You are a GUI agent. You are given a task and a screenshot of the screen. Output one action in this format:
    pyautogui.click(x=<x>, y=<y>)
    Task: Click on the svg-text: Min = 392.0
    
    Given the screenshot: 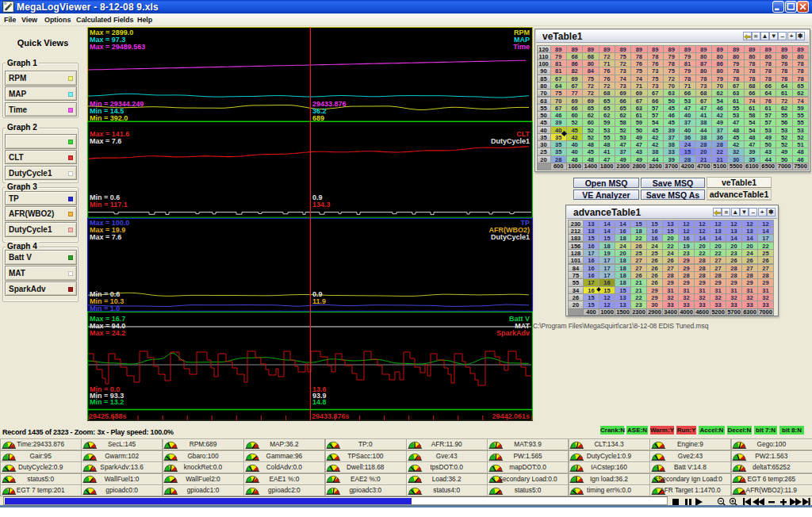 What is the action you would take?
    pyautogui.click(x=109, y=118)
    